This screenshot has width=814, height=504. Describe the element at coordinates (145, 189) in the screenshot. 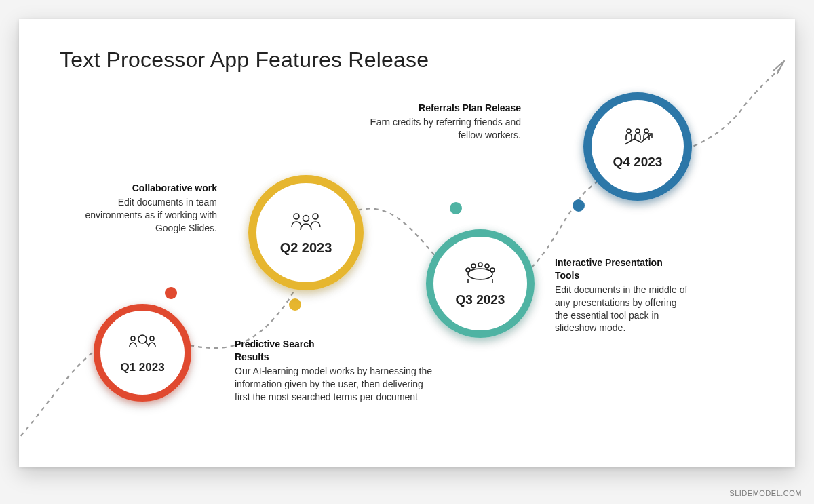

I see `q2-feature-title: Collaborative work` at that location.